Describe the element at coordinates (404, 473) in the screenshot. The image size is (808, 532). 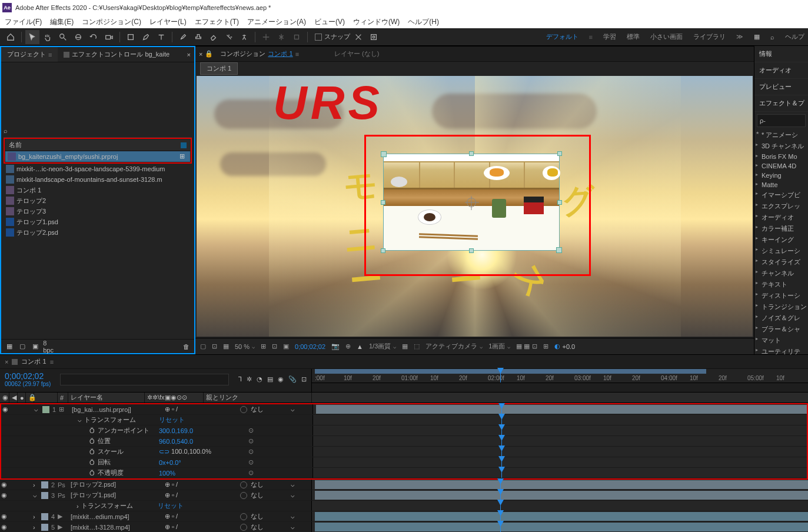
I see `prop-opacity: Ŏ不透明度100%⊙` at that location.